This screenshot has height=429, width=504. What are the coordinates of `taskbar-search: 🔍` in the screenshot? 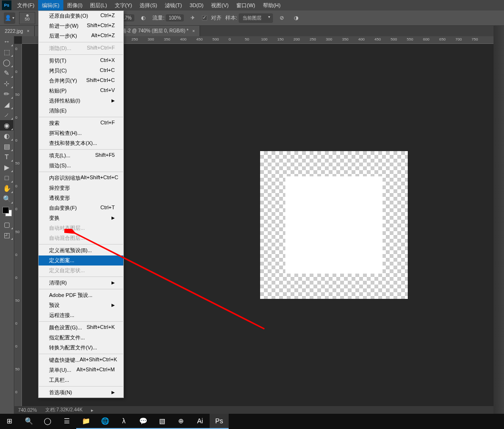 It's located at (29, 421).